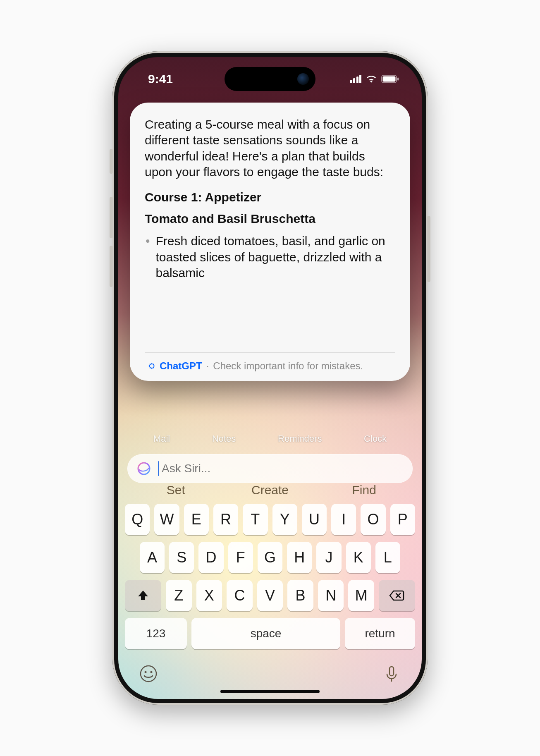 The width and height of the screenshot is (540, 756). What do you see at coordinates (270, 79) in the screenshot?
I see `dynamic-island` at bounding box center [270, 79].